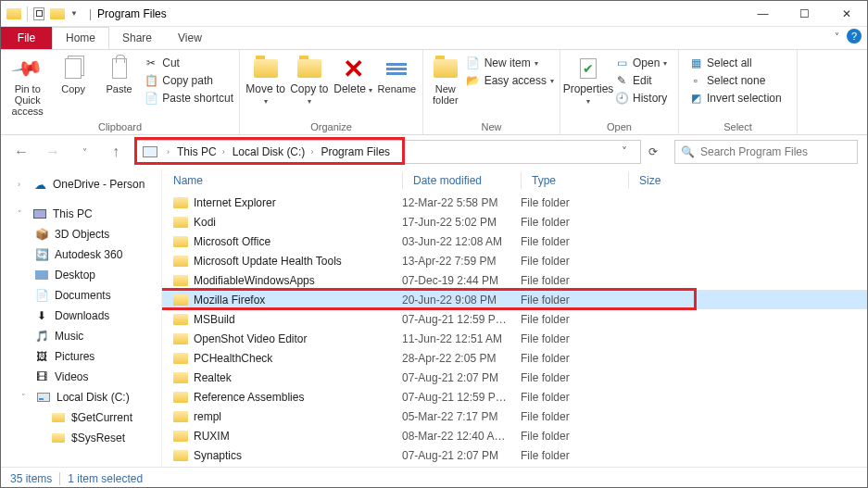 This screenshot has height=488, width=868. What do you see at coordinates (82, 234) in the screenshot?
I see `nav-item: 📦3D Objects` at bounding box center [82, 234].